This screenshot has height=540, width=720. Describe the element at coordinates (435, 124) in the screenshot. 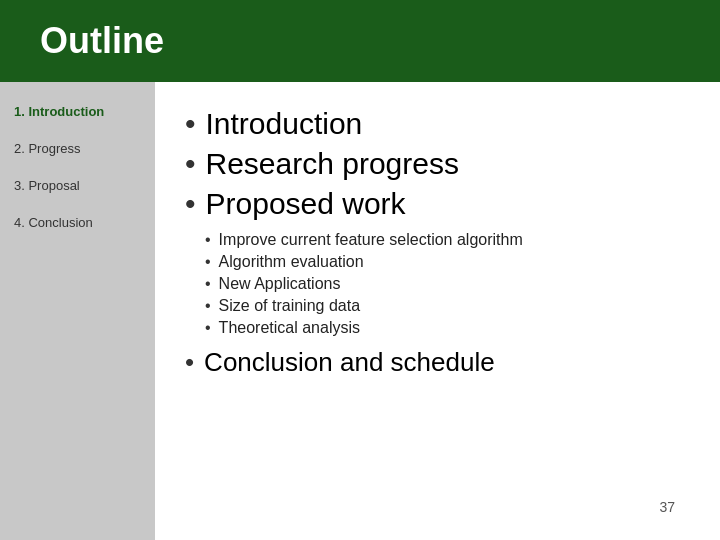

I see `bullet-introduction: Introduction` at that location.